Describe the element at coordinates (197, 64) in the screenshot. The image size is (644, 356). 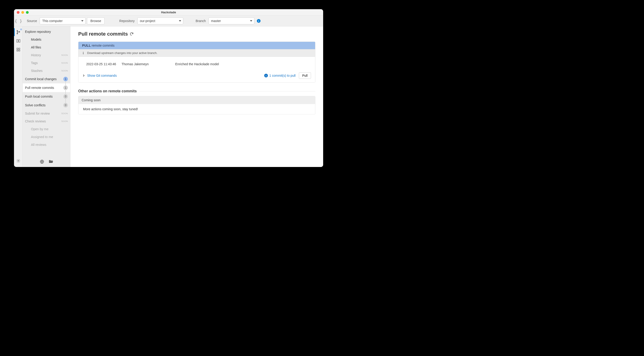
I see `commit-message: Enriched the Hackolade model` at that location.